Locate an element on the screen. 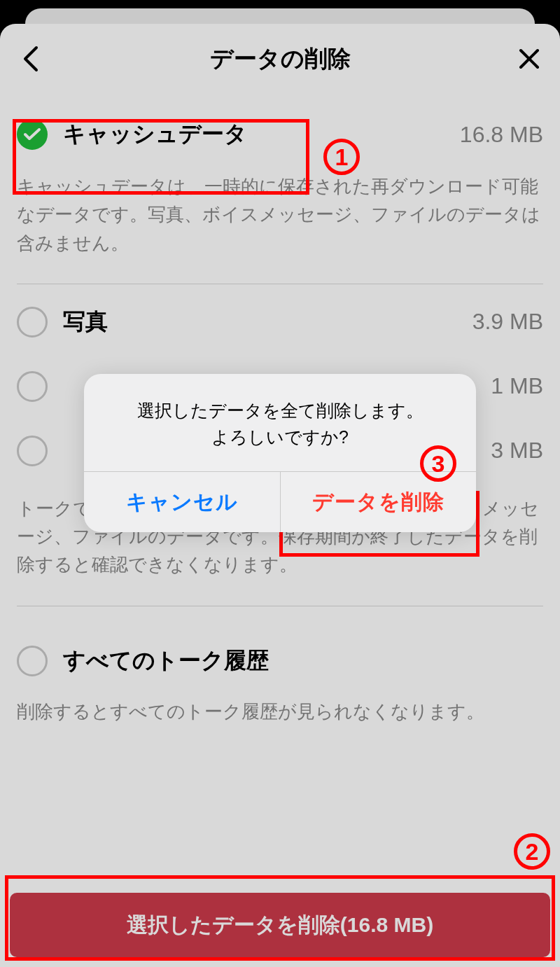 This screenshot has height=967, width=560. check-icon is located at coordinates (32, 134).